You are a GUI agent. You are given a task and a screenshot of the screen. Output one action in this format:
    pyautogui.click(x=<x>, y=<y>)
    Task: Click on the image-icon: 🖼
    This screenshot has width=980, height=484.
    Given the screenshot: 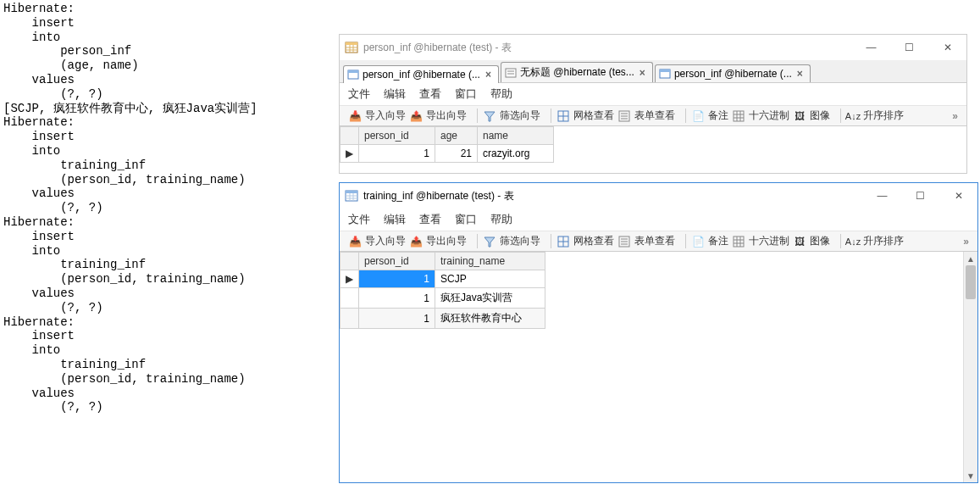 What is the action you would take?
    pyautogui.click(x=800, y=242)
    